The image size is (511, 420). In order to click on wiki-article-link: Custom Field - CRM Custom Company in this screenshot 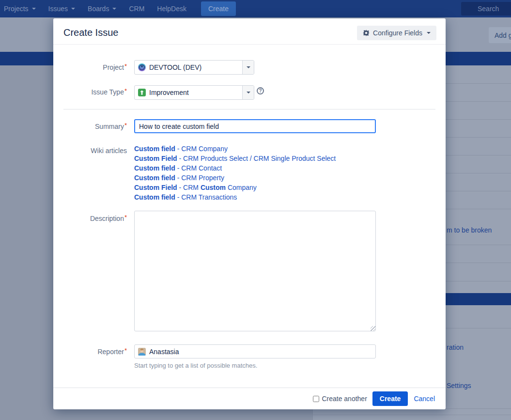, I will do `click(241, 187)`.